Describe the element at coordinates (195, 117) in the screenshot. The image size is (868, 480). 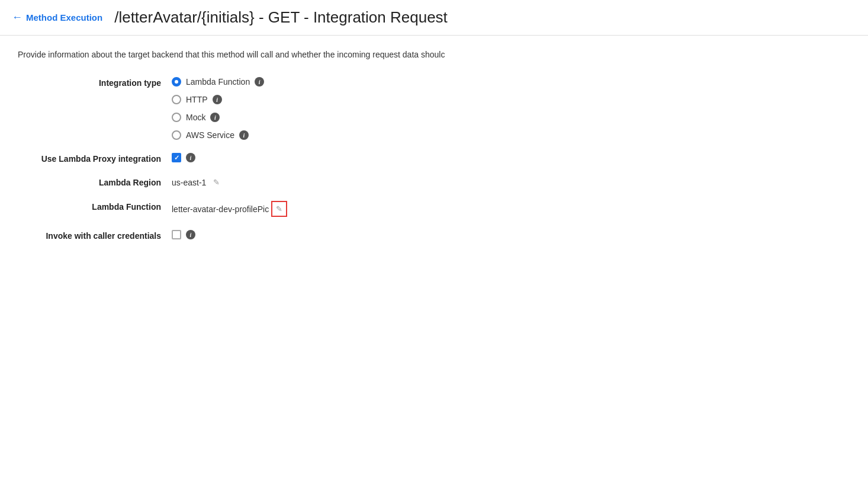
I see `radio-mock-label: Mock` at that location.